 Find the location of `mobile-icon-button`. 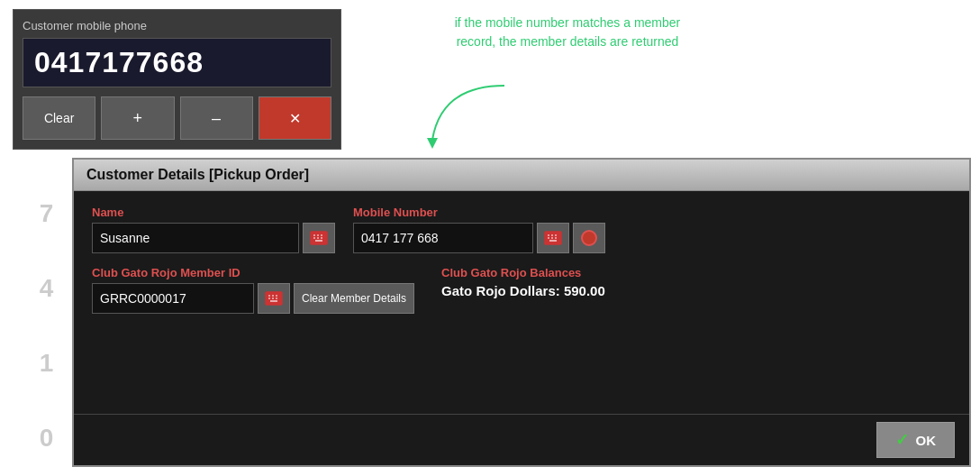

mobile-icon-button is located at coordinates (553, 238).